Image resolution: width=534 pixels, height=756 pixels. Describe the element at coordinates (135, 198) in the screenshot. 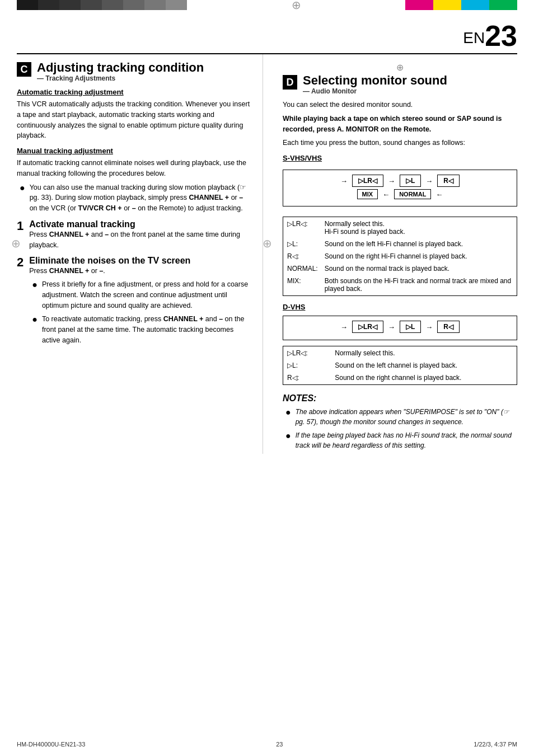

I see `manual-bullets: ● You can also use the manual tracking d…` at that location.